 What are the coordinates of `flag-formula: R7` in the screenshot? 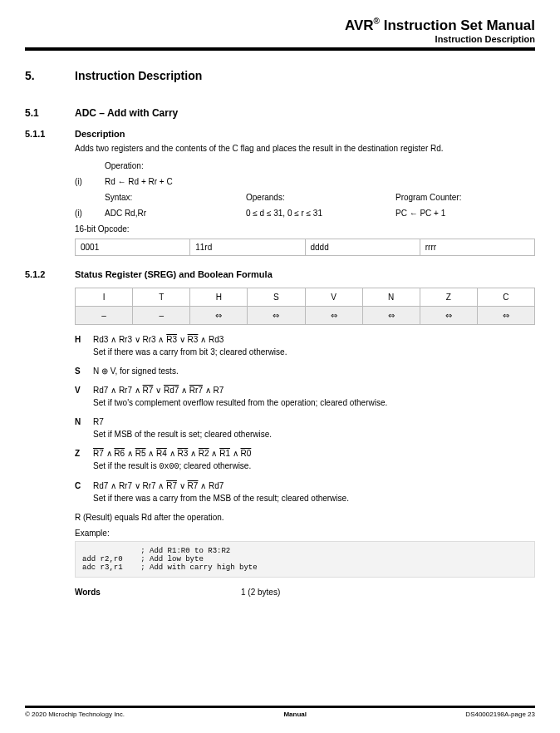 It's located at (98, 422).